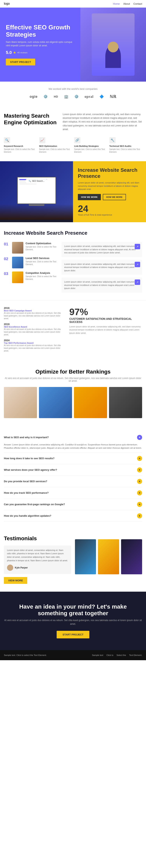 This screenshot has width=146, height=868. Describe the element at coordinates (136, 655) in the screenshot. I see `footer-link-4: Text Element.` at that location.